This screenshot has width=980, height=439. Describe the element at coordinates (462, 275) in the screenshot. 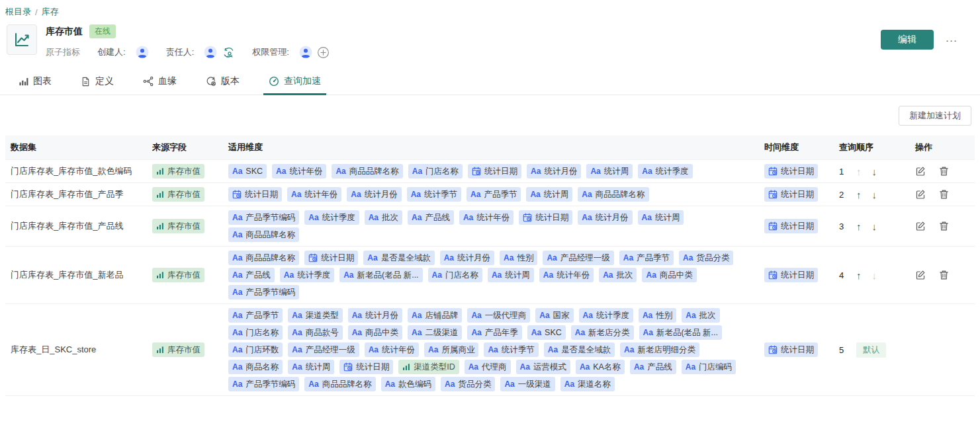

I see `tag-label: 门店名称` at that location.